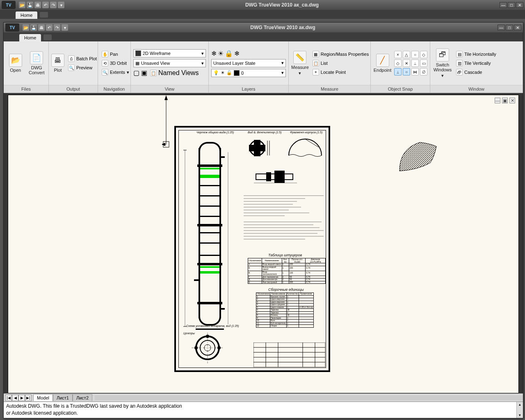 This screenshot has height=420, width=525. I want to click on layer-iso-icon: ❄, so click(214, 53).